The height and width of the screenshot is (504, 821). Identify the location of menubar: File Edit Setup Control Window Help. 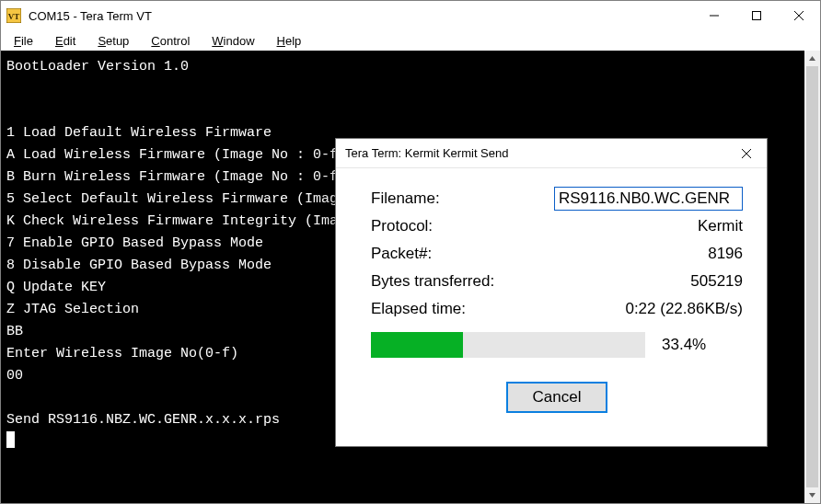
(410, 40).